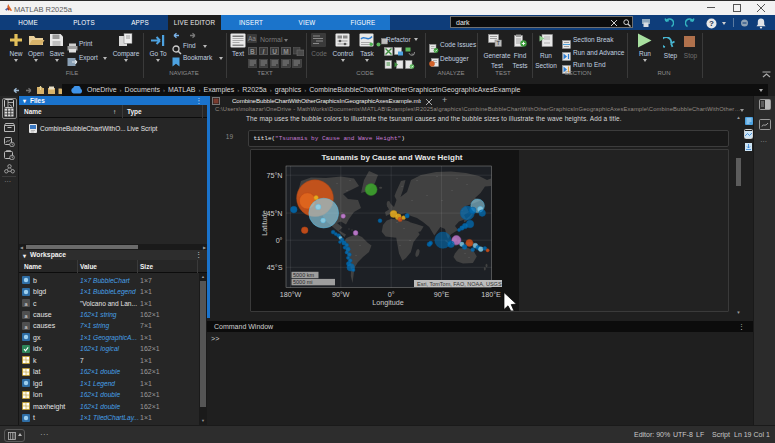 The height and width of the screenshot is (443, 775). What do you see at coordinates (304, 275) in the screenshot?
I see `svg-text: 5000 km` at bounding box center [304, 275].